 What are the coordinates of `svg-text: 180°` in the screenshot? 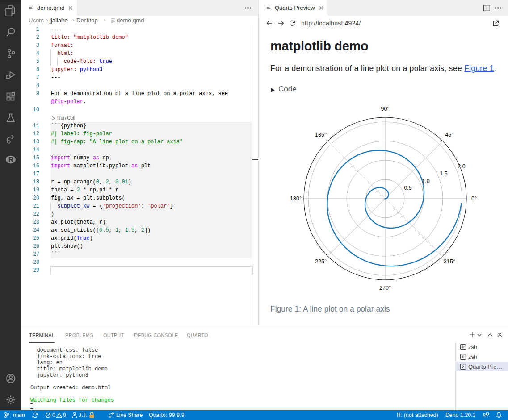 It's located at (296, 199).